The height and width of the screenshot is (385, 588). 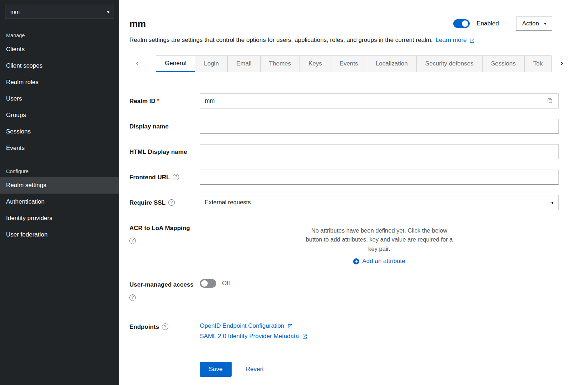 I want to click on realm-settings-tabs: General Login Email Themes Keys Events L…, so click(x=354, y=64).